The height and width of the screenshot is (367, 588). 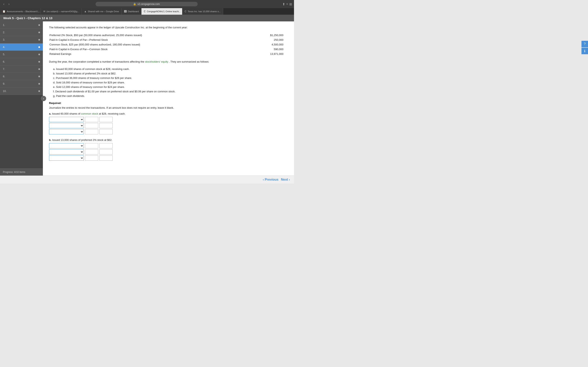 I want to click on tab-drive: ▲Shared with me – Google Drive, so click(x=102, y=11).